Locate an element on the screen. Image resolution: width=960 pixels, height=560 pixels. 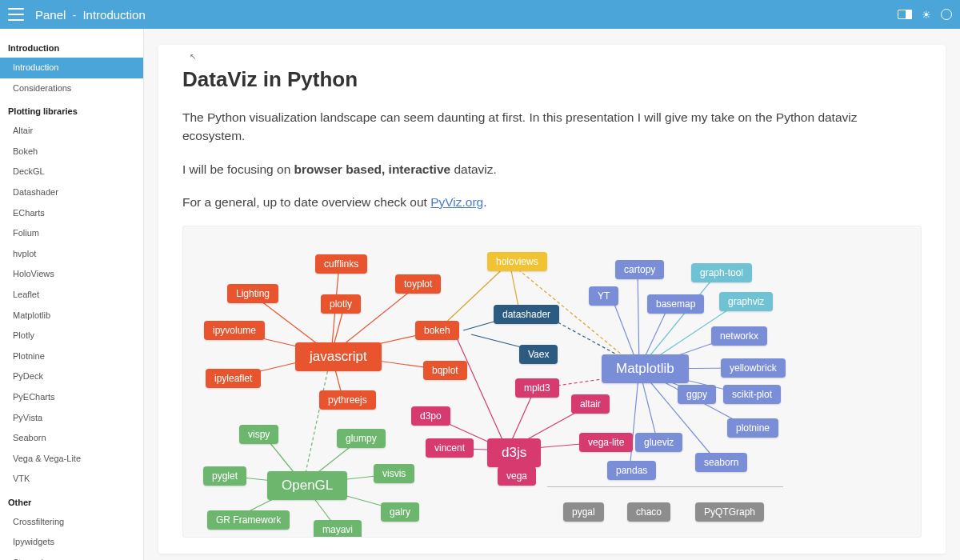
sidebar: IntroductionIntroductionConsiderationsPl… is located at coordinates (72, 294).